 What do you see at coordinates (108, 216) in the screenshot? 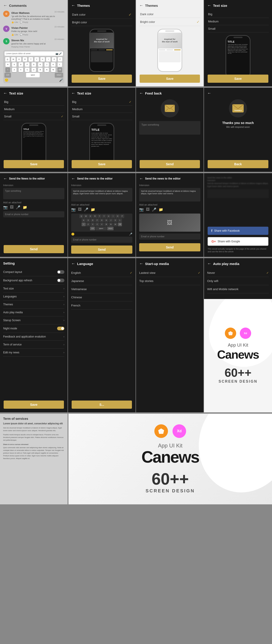
I see `key-u: U` at bounding box center [108, 216].